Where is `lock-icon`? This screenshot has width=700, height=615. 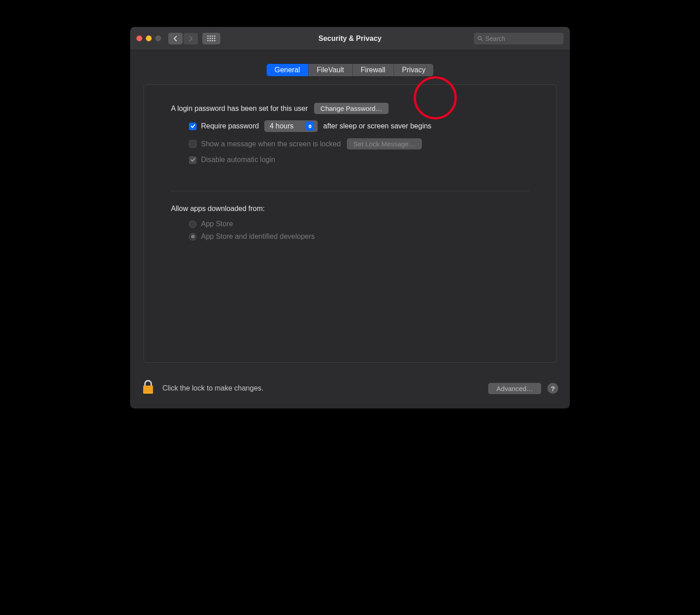 lock-icon is located at coordinates (148, 388).